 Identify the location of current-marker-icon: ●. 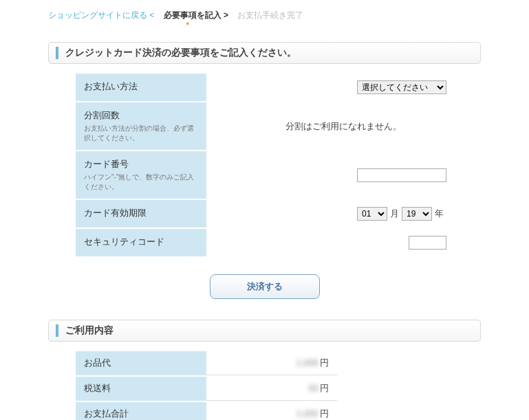
(340, 23).